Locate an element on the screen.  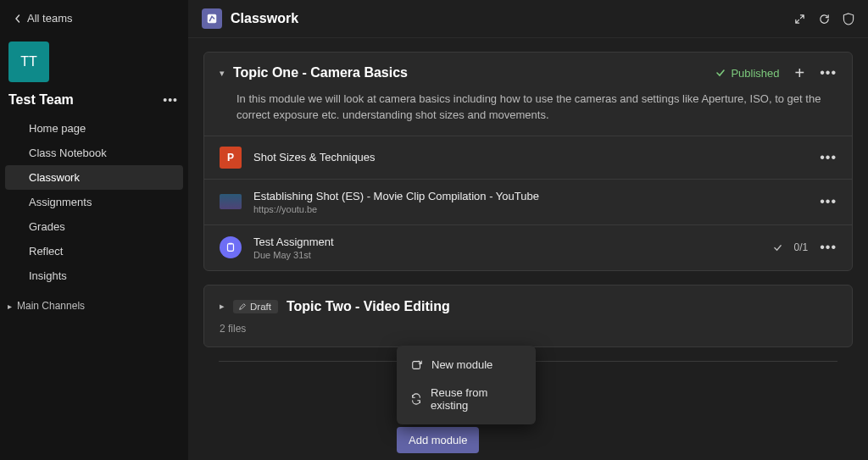
sidebar-channels-toggle: ▸ Main Channels is located at coordinates (94, 303).